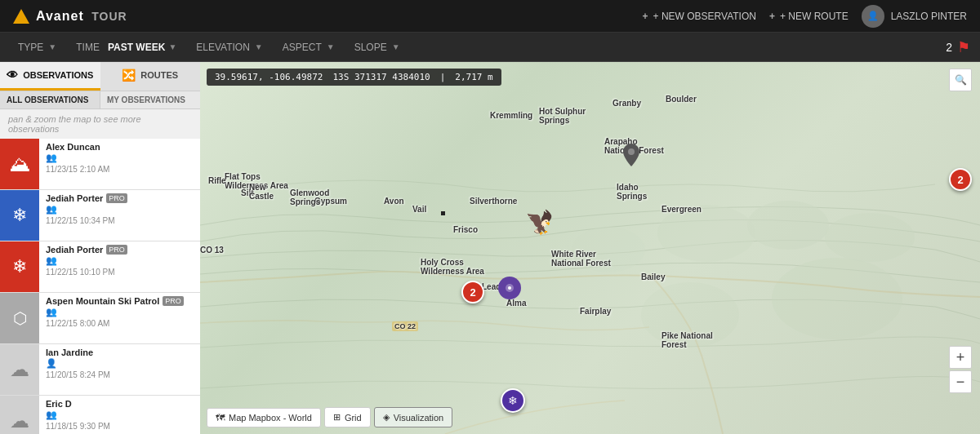 This screenshot has width=980, height=434. What do you see at coordinates (960, 382) in the screenshot?
I see `zoom-out-button: −` at bounding box center [960, 382].